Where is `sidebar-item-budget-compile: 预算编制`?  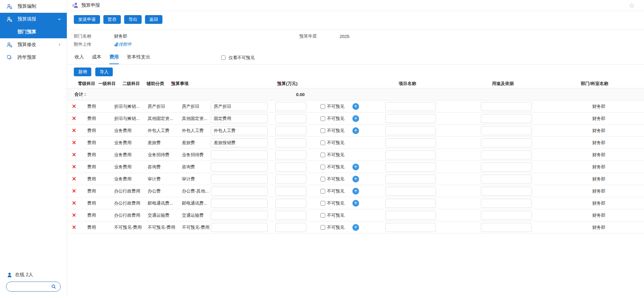
sidebar-item-budget-compile: 预算编制 is located at coordinates (34, 6).